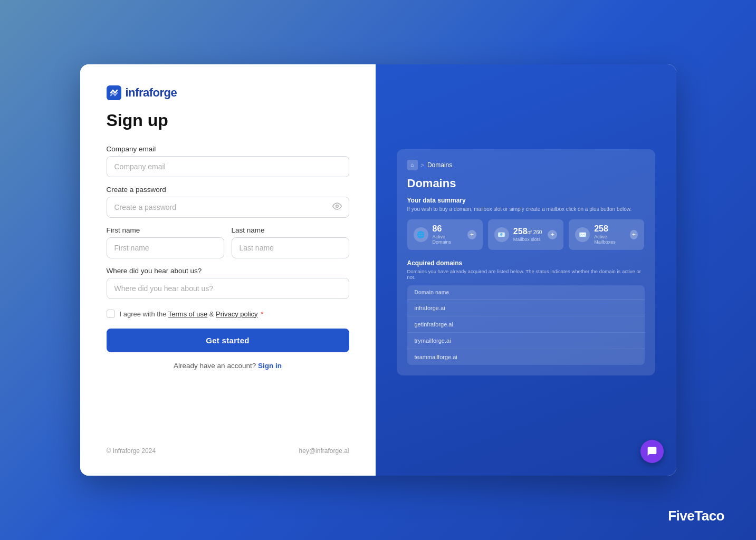  What do you see at coordinates (526, 293) in the screenshot?
I see `domain-table-header: Domain name` at bounding box center [526, 293].